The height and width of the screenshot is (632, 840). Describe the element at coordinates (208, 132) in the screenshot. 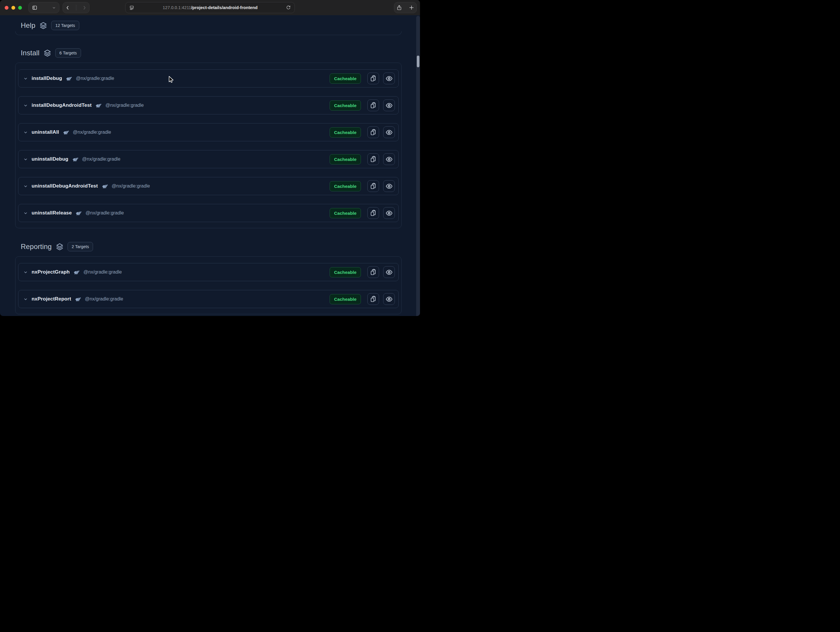

I see `target-row: uninstallAll @nx/gradle:gradle Cacheable` at that location.